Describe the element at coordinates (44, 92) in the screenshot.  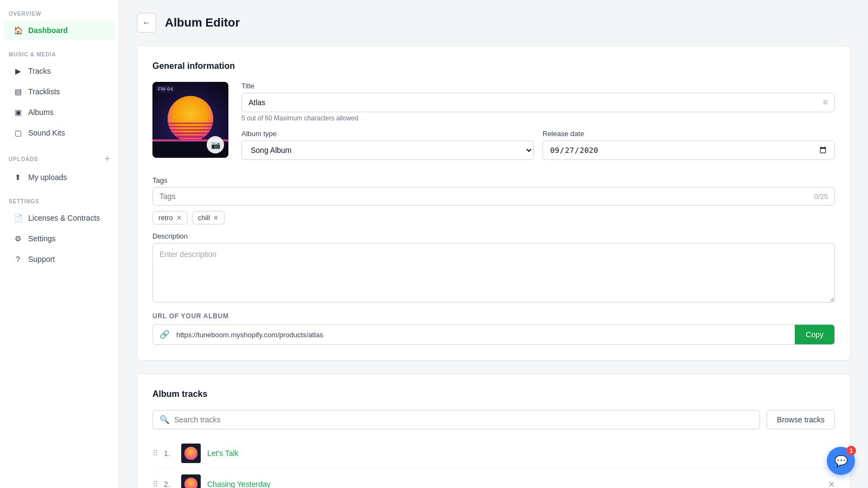
I see `sidebar-tracklists-label: Tracklists` at that location.